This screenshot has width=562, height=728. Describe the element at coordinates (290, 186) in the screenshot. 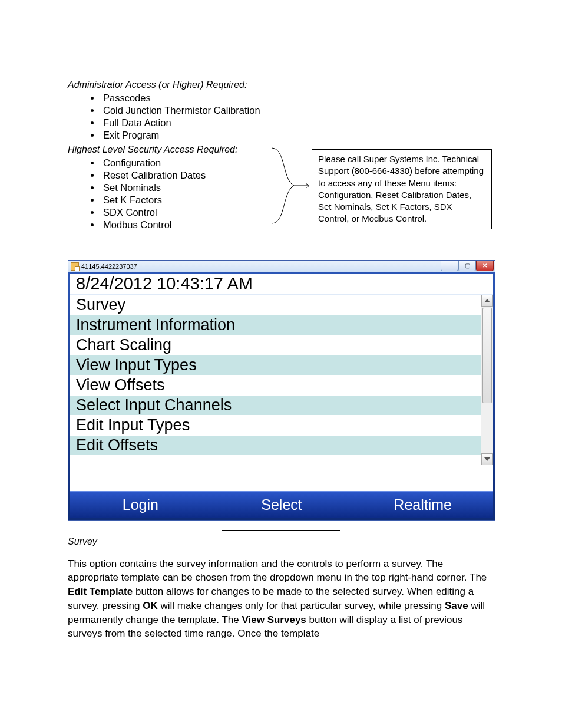

I see `brace-icon` at that location.